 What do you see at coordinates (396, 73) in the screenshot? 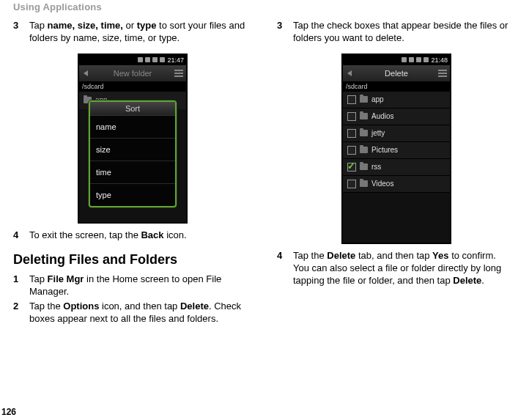
I see `title-bar: Delete` at bounding box center [396, 73].